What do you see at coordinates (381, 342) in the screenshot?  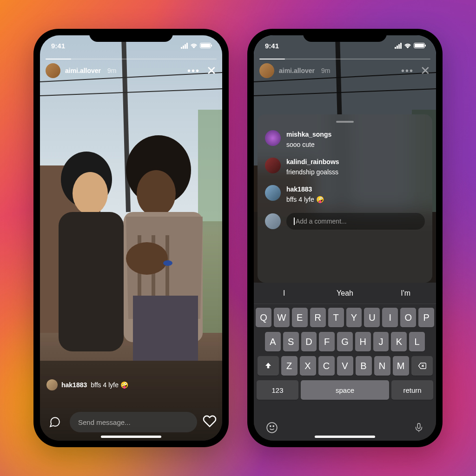 I see `letter-key: J` at bounding box center [381, 342].